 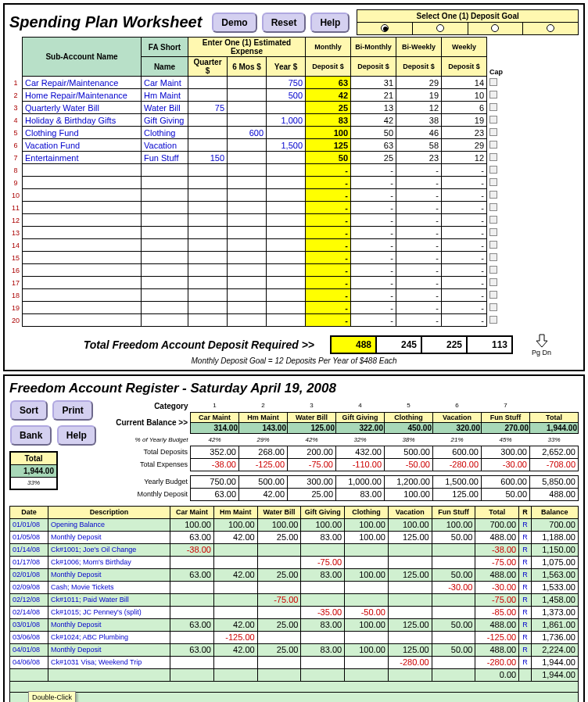 I want to click on help-button-2: Help, so click(x=77, y=435).